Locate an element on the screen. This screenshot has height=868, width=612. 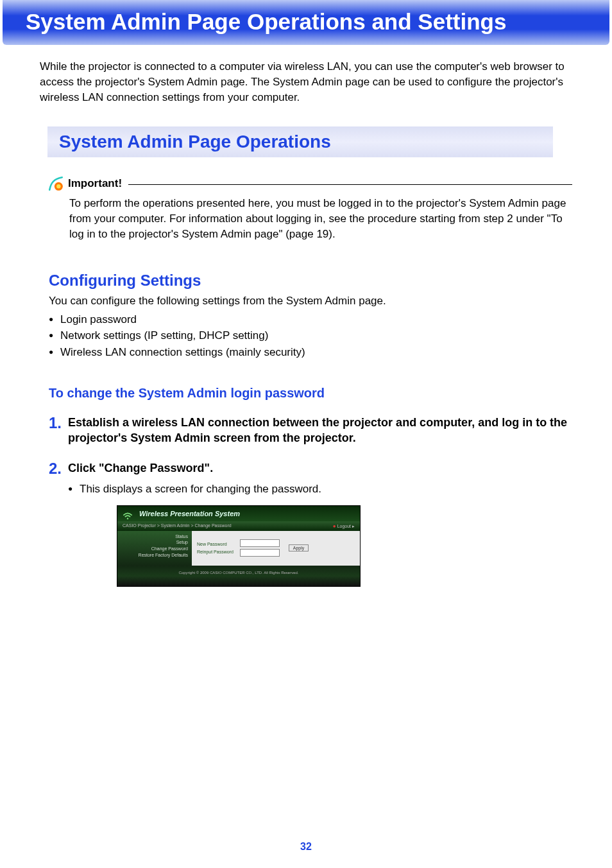
important-icon is located at coordinates (56, 184).